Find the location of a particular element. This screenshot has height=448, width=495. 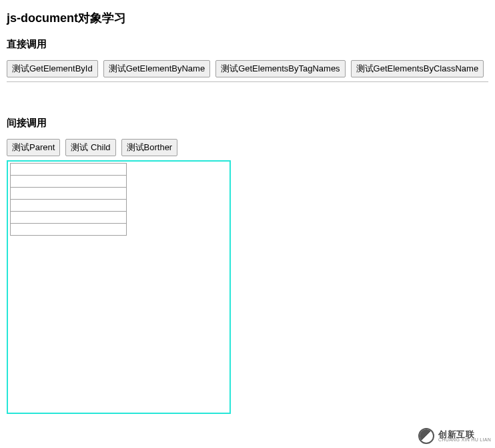

test-getelementbyid-button: 测试GetElementById is located at coordinates (52, 69).